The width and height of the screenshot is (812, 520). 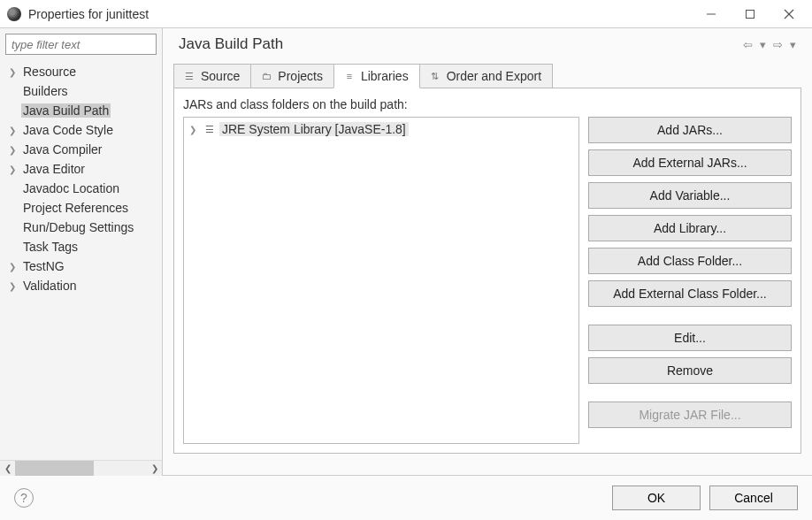 I want to click on nav-forward-menu-icon: ▾, so click(x=793, y=44).